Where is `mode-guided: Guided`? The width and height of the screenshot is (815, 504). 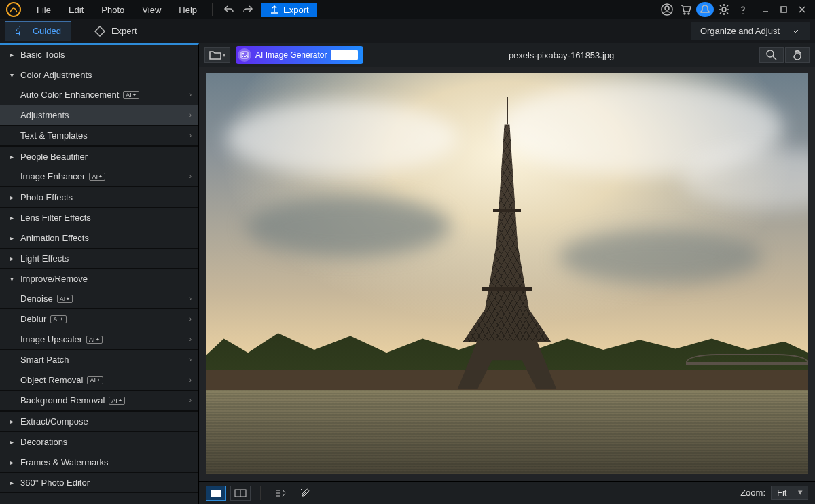
mode-guided: Guided is located at coordinates (38, 31).